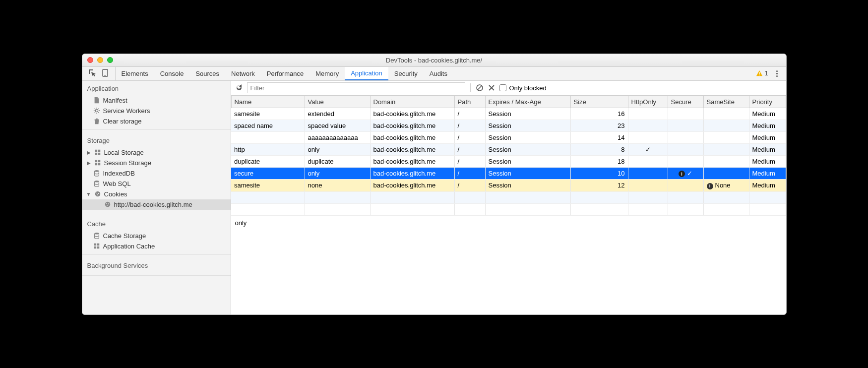 The image size is (868, 368). Describe the element at coordinates (108, 204) in the screenshot. I see `cookie-icon` at that location.